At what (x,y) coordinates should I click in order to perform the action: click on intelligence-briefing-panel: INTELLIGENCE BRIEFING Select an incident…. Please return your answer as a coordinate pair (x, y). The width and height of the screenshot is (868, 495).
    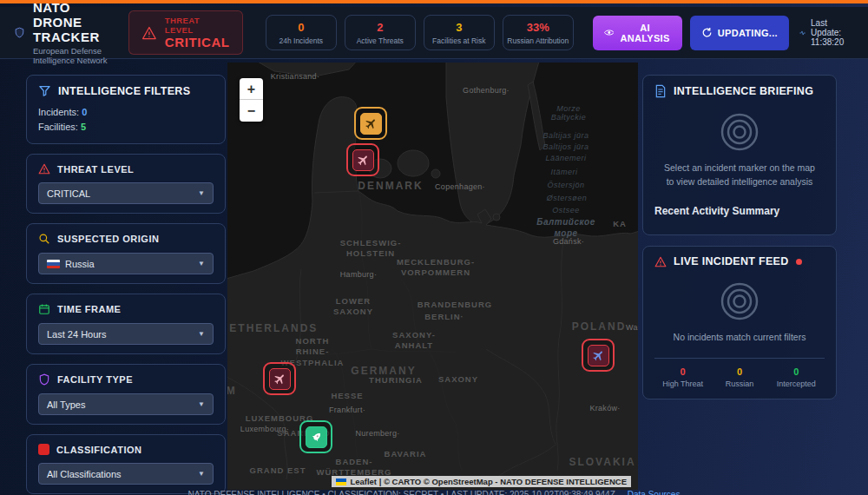
    Looking at the image, I should click on (740, 155).